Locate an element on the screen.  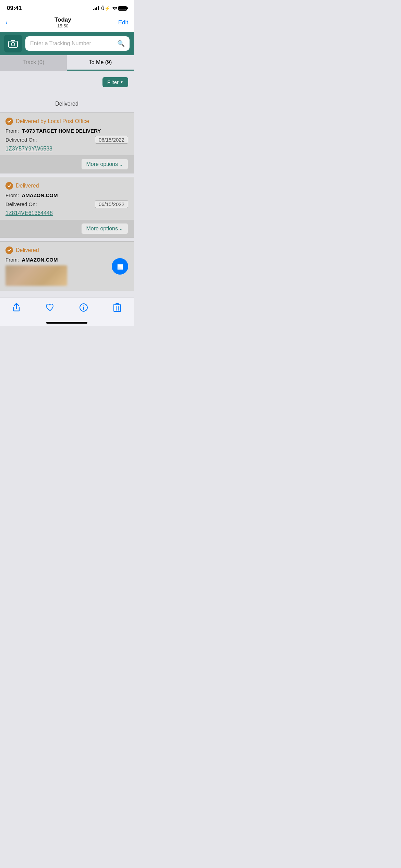
delivery-card-3: Delivered From: AMAZON.COM ▦ is located at coordinates (67, 266).